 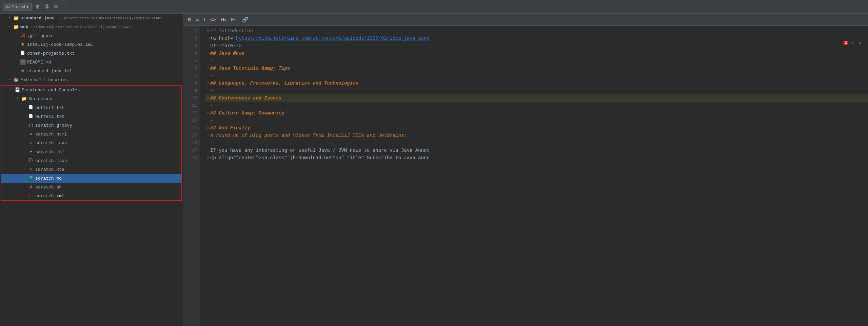 What do you see at coordinates (234, 20) in the screenshot?
I see `h-up-button: H↑` at bounding box center [234, 20].